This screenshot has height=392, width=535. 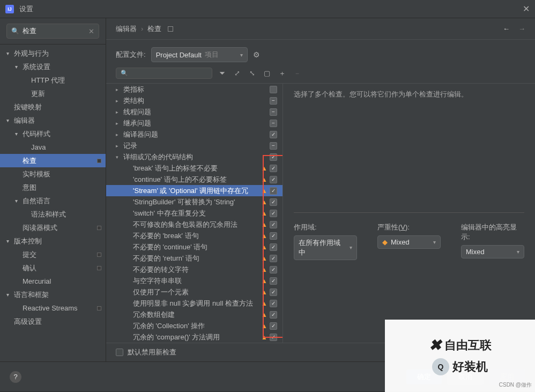 I want to click on watermark: ✖自由互联 Q好装机 CSDN @做作, so click(x=460, y=356).